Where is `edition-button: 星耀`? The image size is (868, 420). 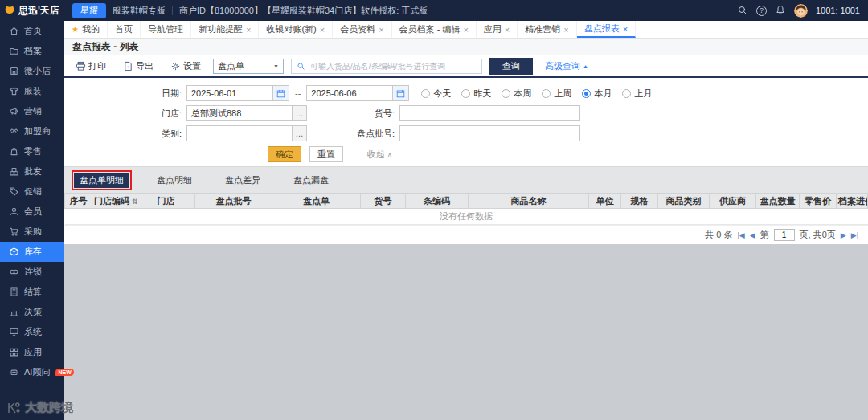 edition-button: 星耀 is located at coordinates (89, 11).